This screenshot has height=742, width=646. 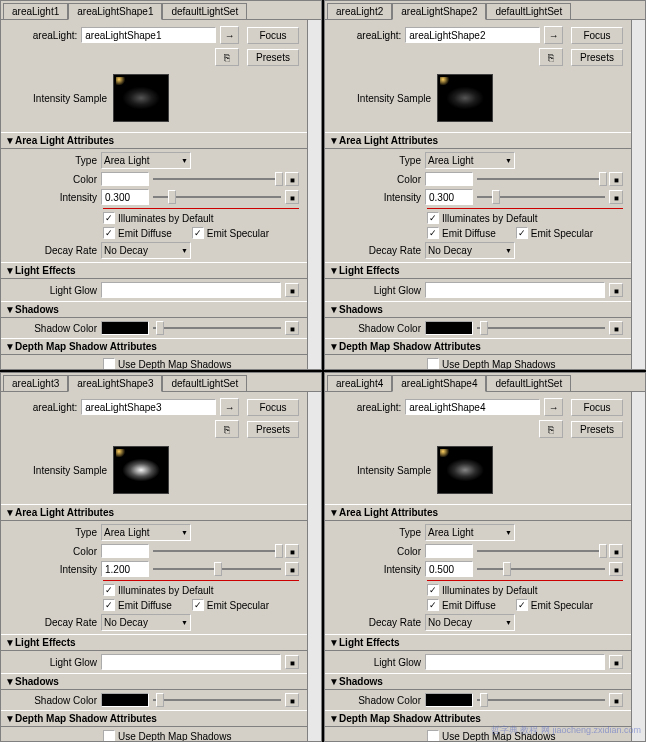 What do you see at coordinates (439, 12) in the screenshot?
I see `tab-shape: areaLightShape2` at bounding box center [439, 12].